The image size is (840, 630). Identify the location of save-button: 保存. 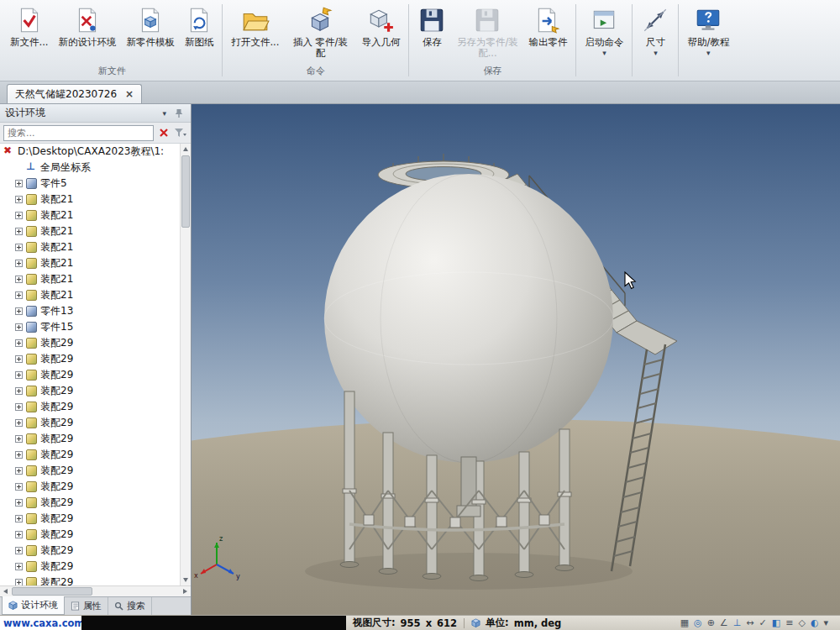
(432, 33).